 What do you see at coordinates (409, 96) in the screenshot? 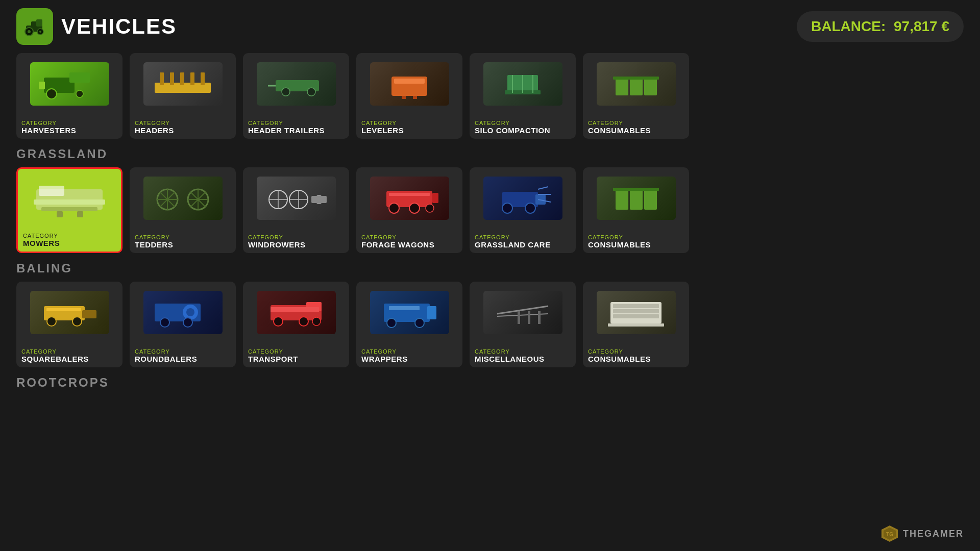
I see `category-card-levelers: CATEGORY LEVELERS` at bounding box center [409, 96].